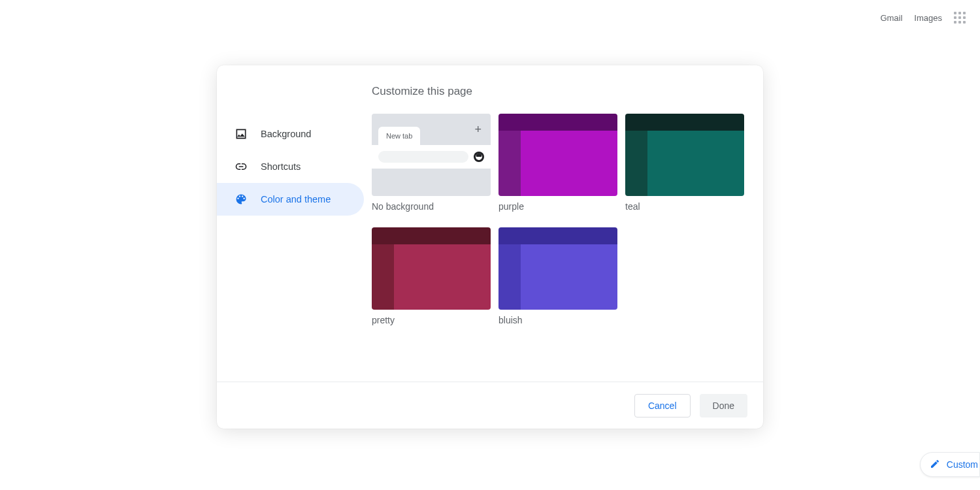 Image resolution: width=980 pixels, height=490 pixels. I want to click on theme-label: pretty, so click(431, 320).